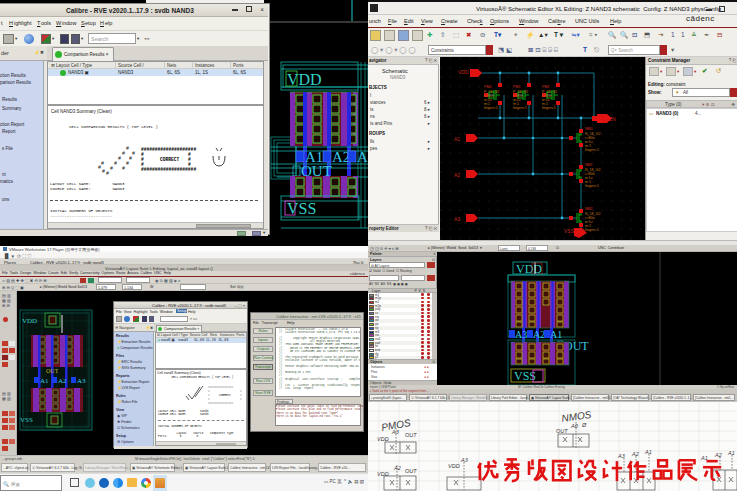  Describe the element at coordinates (488, 87) in the screenshot. I see `svg-text: PM0` at that location.